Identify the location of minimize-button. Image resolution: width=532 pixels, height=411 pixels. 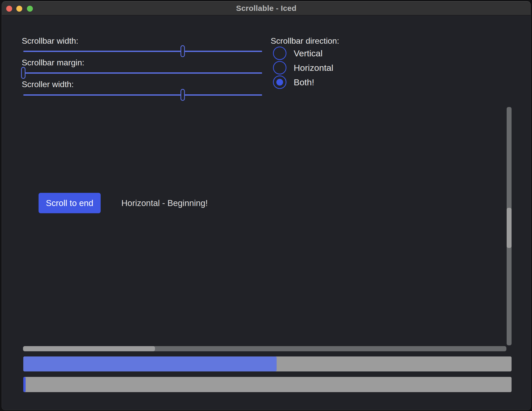
(19, 9).